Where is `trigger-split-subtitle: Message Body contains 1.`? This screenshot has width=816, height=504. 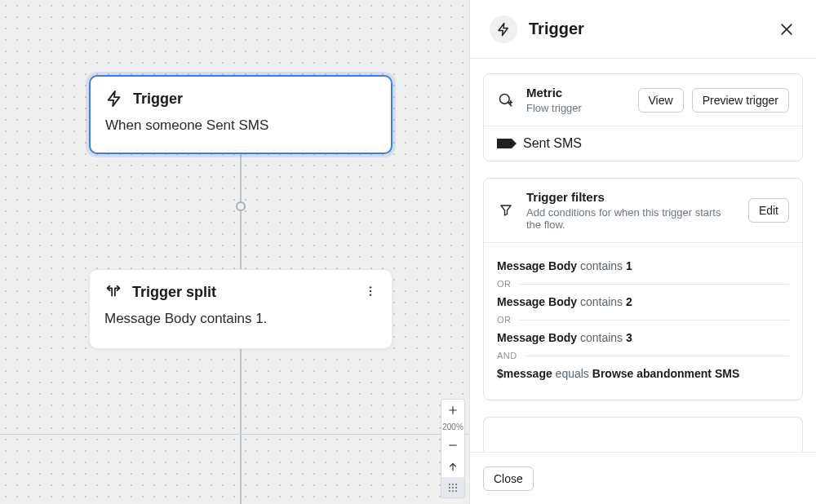
trigger-split-subtitle: Message Body contains 1. is located at coordinates (241, 319).